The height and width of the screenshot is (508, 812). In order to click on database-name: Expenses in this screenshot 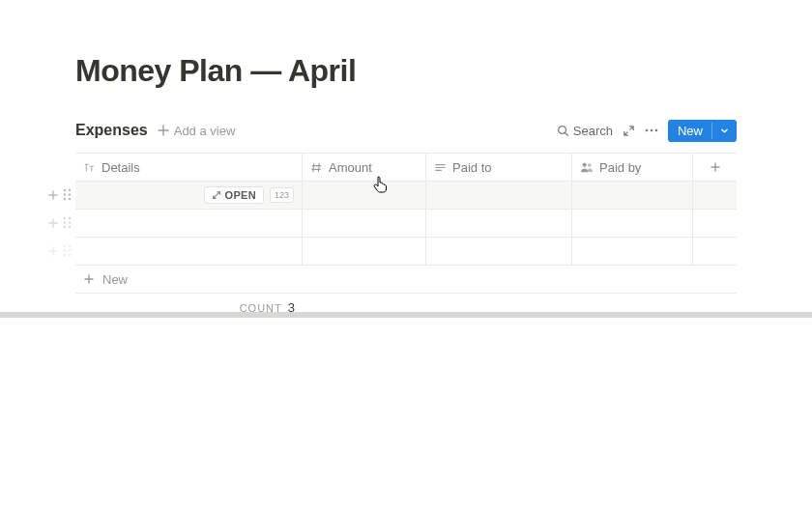, I will do `click(112, 130)`.